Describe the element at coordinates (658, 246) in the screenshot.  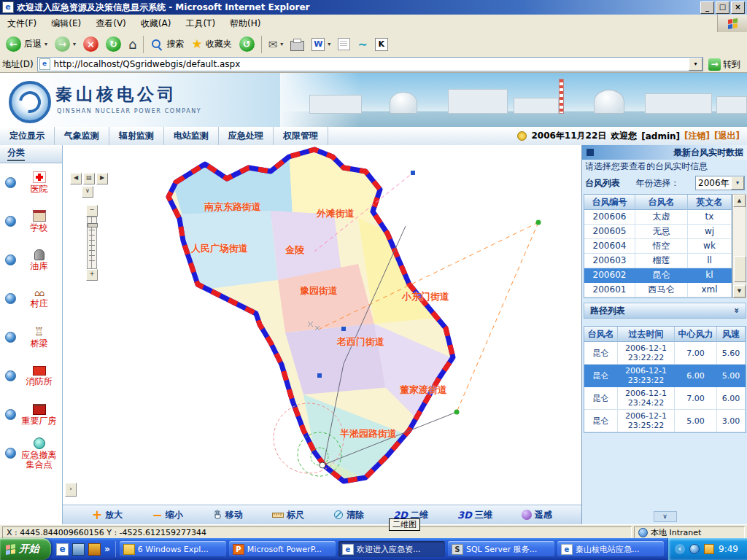
I see `table-row: 200604 悟空 wk` at that location.